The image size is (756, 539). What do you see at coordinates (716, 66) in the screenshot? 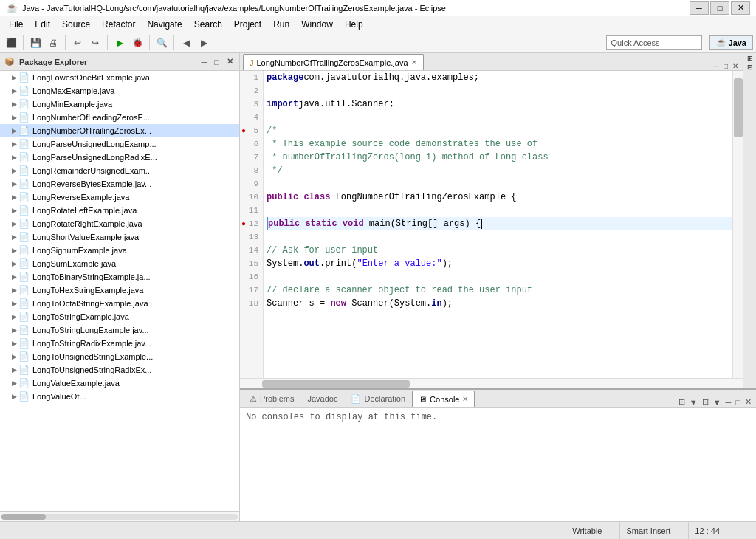
I see `editor-minimize-btn: ─` at bounding box center [716, 66].